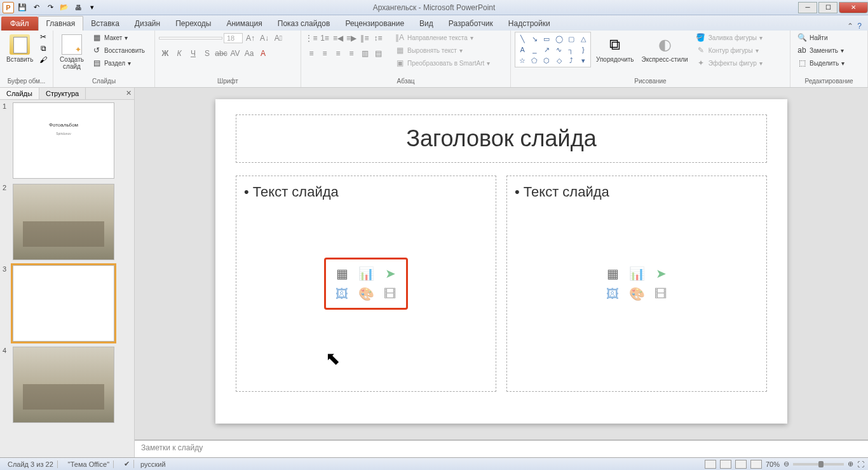  What do you see at coordinates (67, 303) in the screenshot?
I see `thumbnail-3: 3` at bounding box center [67, 303].